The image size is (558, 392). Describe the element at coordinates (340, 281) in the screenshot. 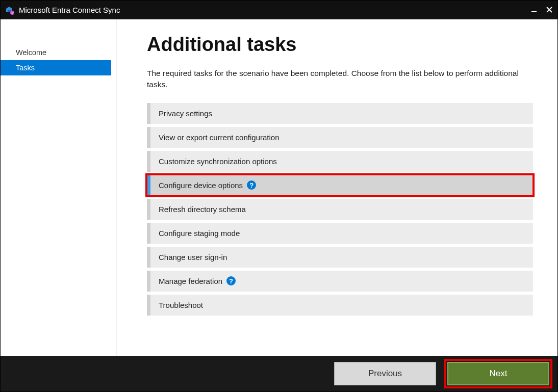

I see `task-item: Manage federation?` at that location.